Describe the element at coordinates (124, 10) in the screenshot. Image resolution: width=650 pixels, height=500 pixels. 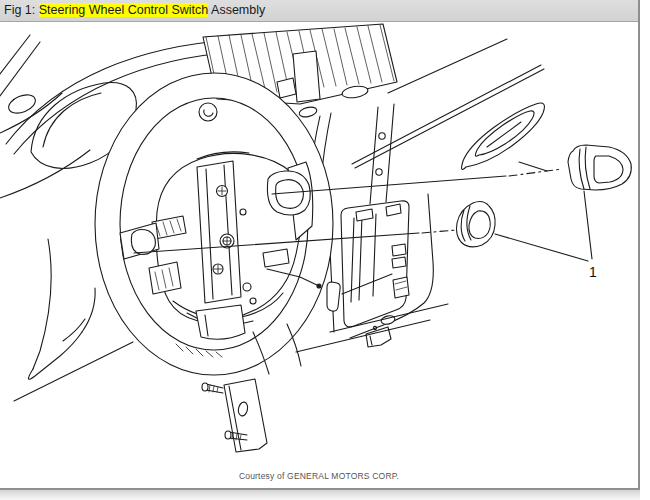
I see `caption-highlighted-text: Steering Wheel Control Switch` at that location.